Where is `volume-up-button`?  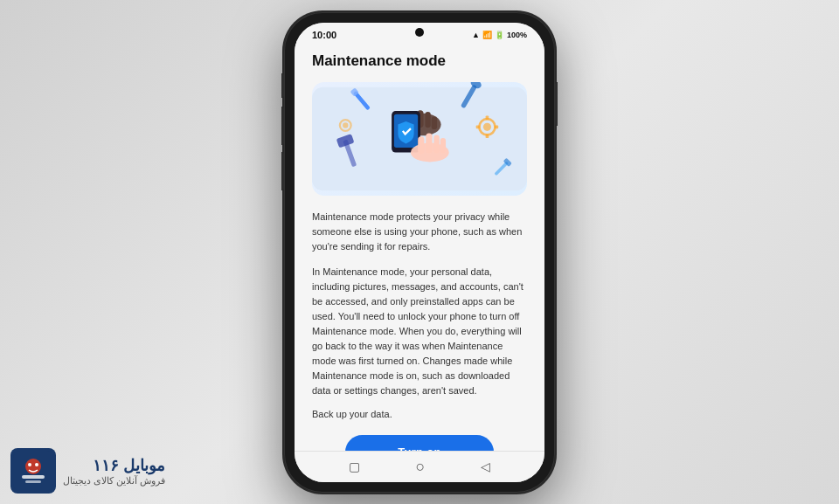 volume-up-button is located at coordinates (283, 86).